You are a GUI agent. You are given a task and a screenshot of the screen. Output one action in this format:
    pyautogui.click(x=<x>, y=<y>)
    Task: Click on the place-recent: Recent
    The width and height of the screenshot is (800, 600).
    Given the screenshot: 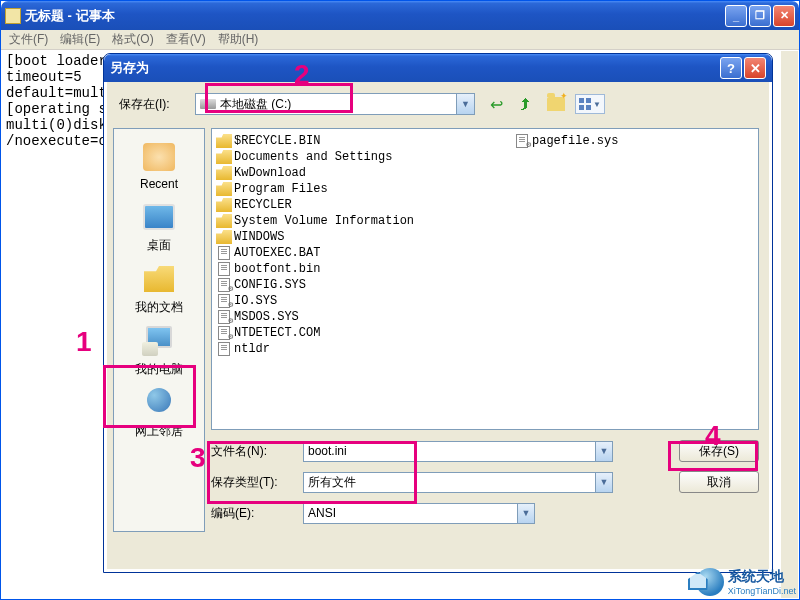 What is the action you would take?
    pyautogui.click(x=159, y=165)
    